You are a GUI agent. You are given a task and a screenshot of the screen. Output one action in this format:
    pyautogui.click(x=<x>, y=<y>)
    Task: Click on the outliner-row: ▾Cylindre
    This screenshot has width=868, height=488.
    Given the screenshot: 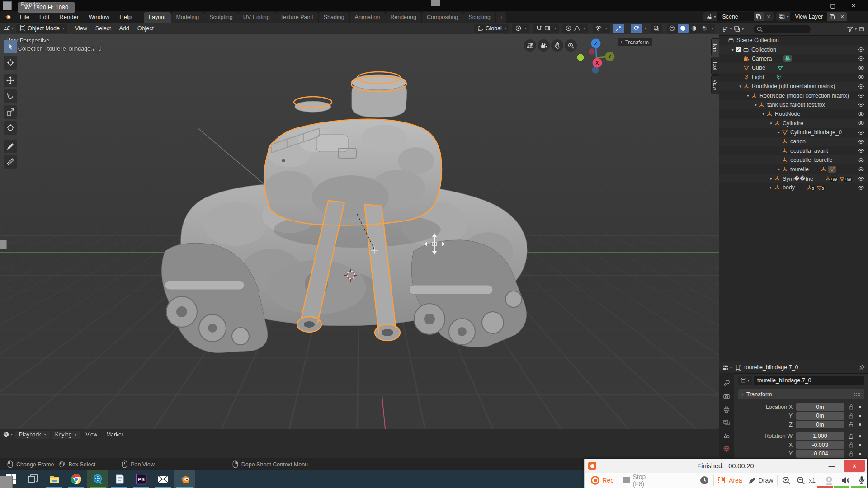 What is the action you would take?
    pyautogui.click(x=794, y=123)
    